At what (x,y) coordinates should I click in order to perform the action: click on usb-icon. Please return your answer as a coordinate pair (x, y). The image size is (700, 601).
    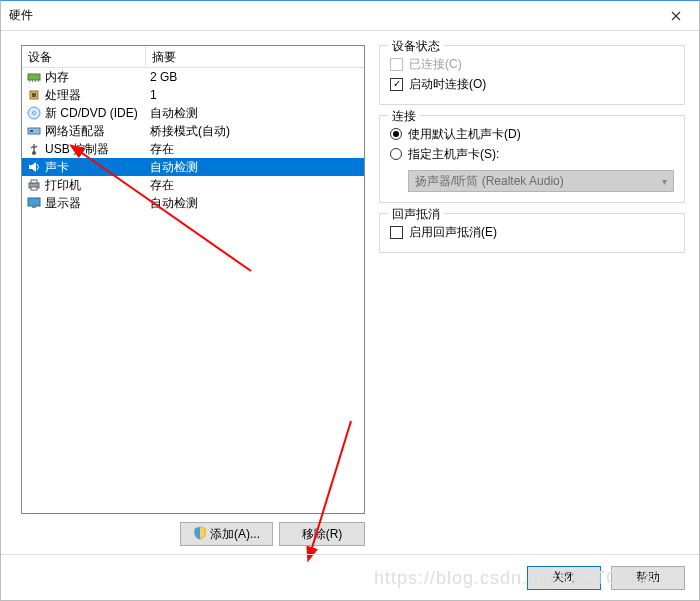
    Looking at the image, I should click on (34, 149).